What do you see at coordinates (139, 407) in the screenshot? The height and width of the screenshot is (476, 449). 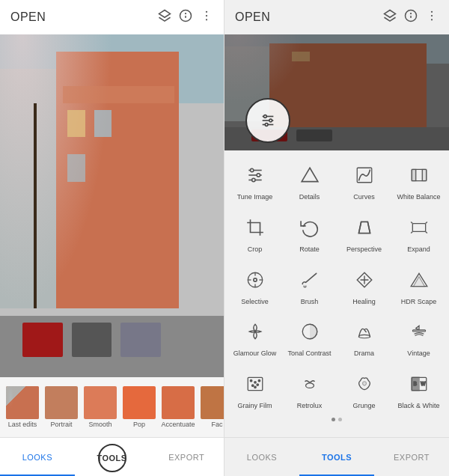 I see `thumb-pop: Pop` at bounding box center [139, 407].